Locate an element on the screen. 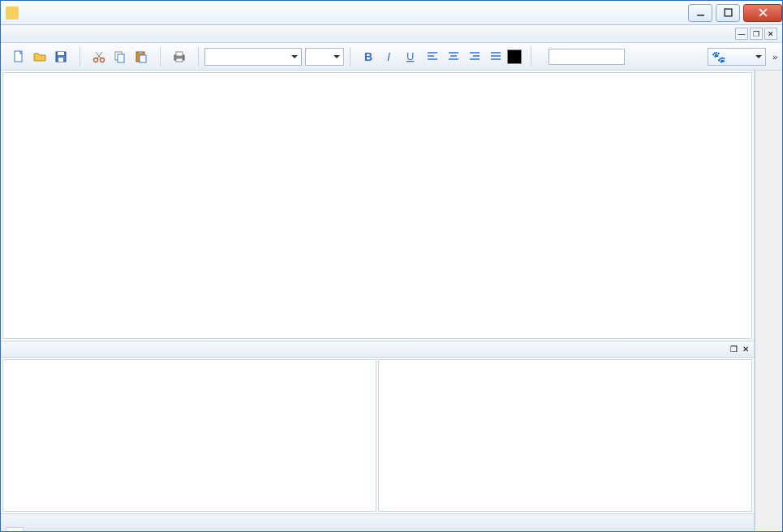 The width and height of the screenshot is (783, 532). mdi-minimize-button: — is located at coordinates (742, 34).